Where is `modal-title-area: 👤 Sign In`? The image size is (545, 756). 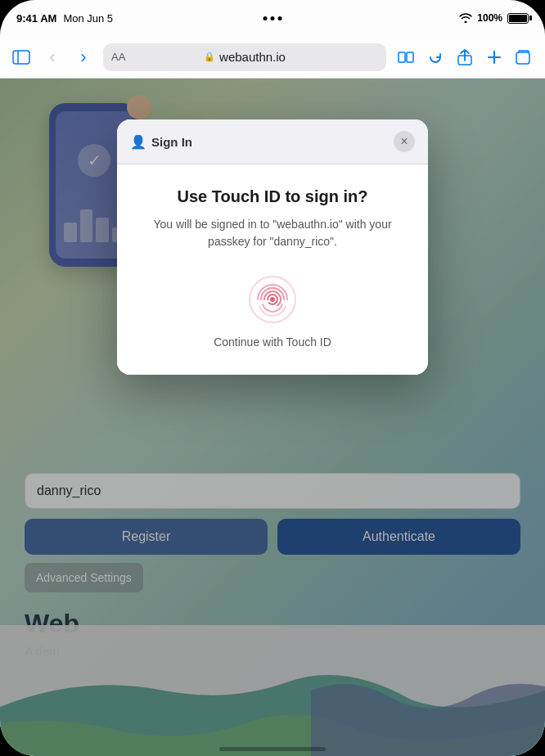 modal-title-area: 👤 Sign In is located at coordinates (161, 142).